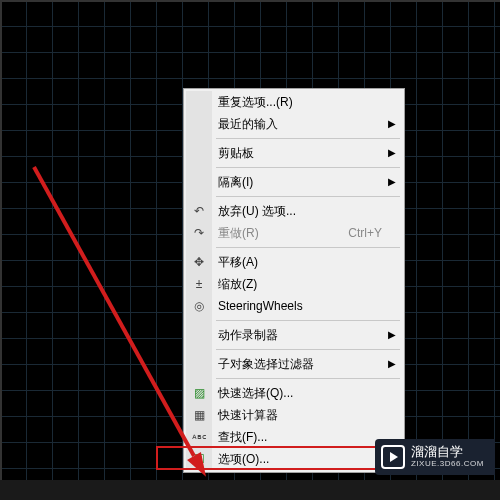  I want to click on menu-item-21: ☑选项(O)..., so click(294, 459).